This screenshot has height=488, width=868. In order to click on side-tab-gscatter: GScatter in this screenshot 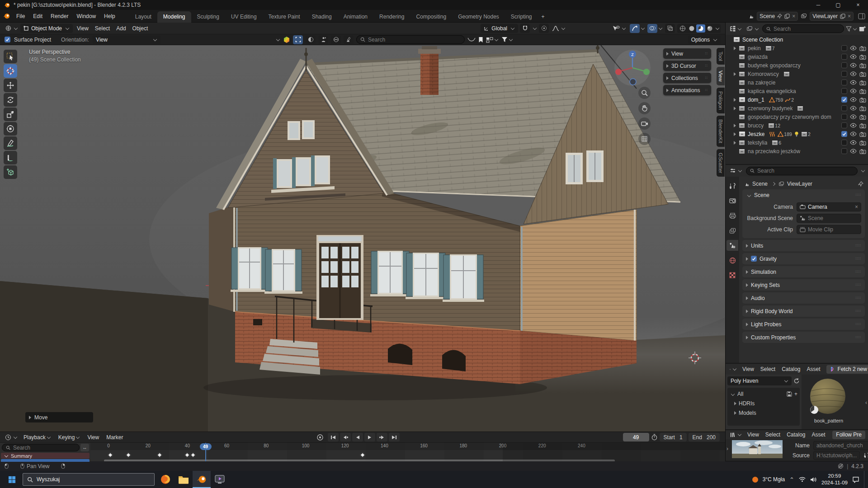, I will do `click(721, 163)`.